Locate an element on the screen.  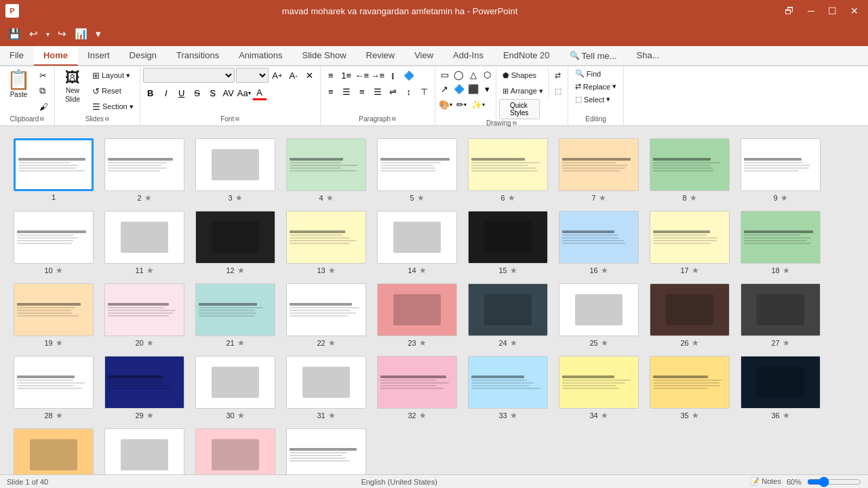
slide-item: 4★ is located at coordinates (326, 171).